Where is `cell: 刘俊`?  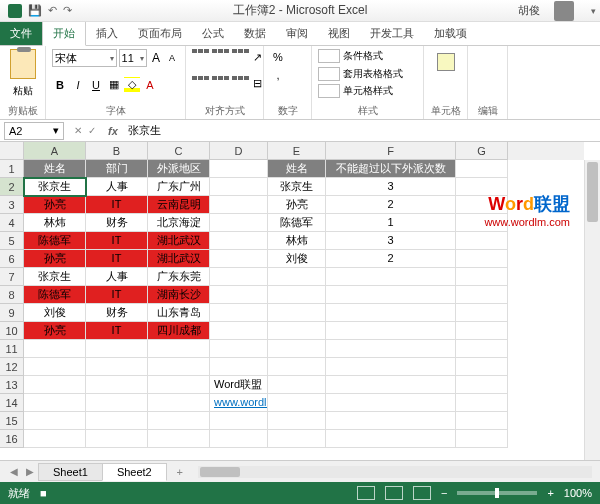 cell: 刘俊 is located at coordinates (297, 259).